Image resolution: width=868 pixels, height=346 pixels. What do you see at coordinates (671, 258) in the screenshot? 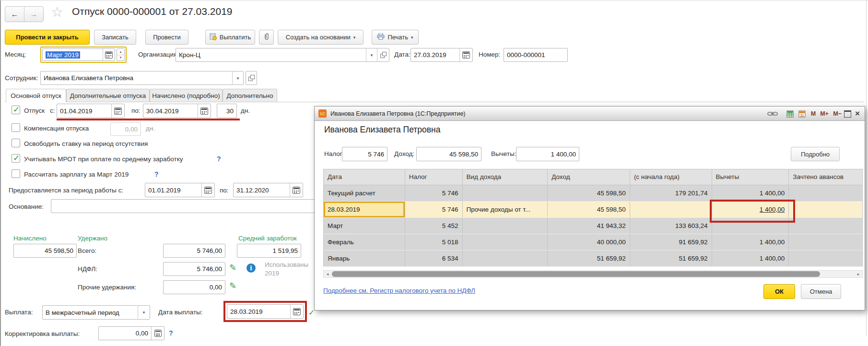
I see `cell-ytd: 51 659,92` at bounding box center [671, 258].